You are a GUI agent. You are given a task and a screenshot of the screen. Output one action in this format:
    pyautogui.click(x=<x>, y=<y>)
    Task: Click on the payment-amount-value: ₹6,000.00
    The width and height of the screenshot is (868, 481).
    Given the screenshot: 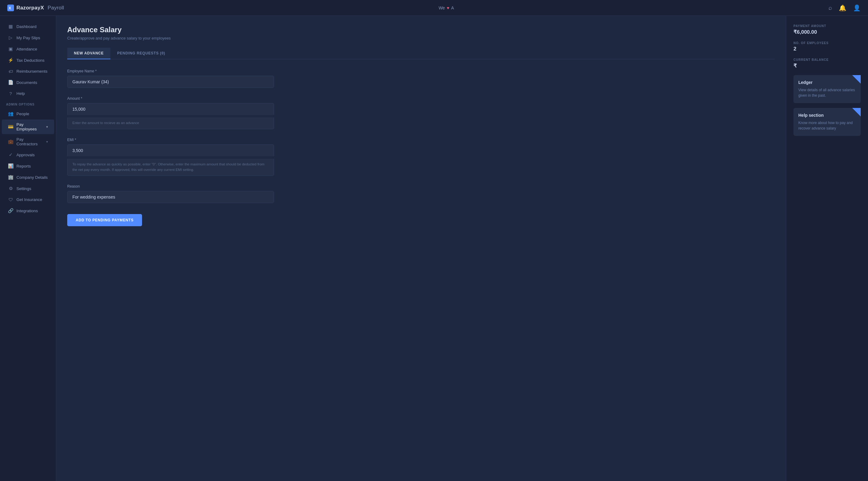 What is the action you would take?
    pyautogui.click(x=827, y=32)
    